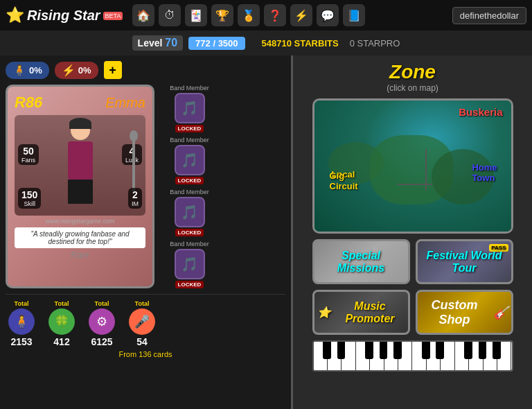 The width and height of the screenshot is (532, 409). Describe the element at coordinates (354, 15) in the screenshot. I see `facebook-nav-icon: 📘` at that location.